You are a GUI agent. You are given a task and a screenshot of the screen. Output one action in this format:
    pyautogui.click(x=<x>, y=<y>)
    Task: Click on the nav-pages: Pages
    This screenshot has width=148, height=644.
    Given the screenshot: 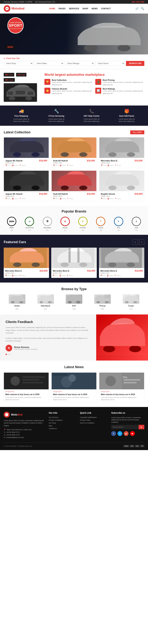 What is the action you would take?
    pyautogui.click(x=62, y=8)
    